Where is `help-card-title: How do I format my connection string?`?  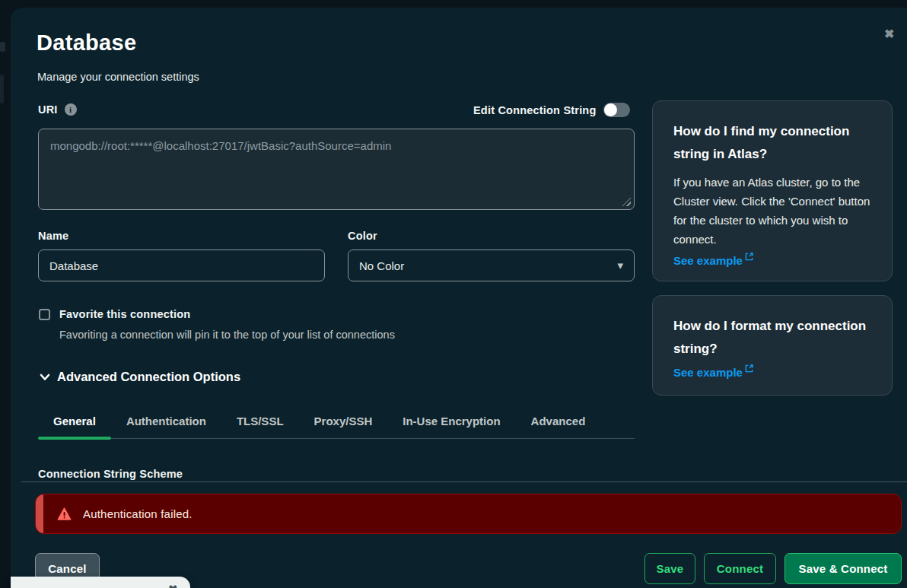 help-card-title: How do I format my connection string? is located at coordinates (772, 338).